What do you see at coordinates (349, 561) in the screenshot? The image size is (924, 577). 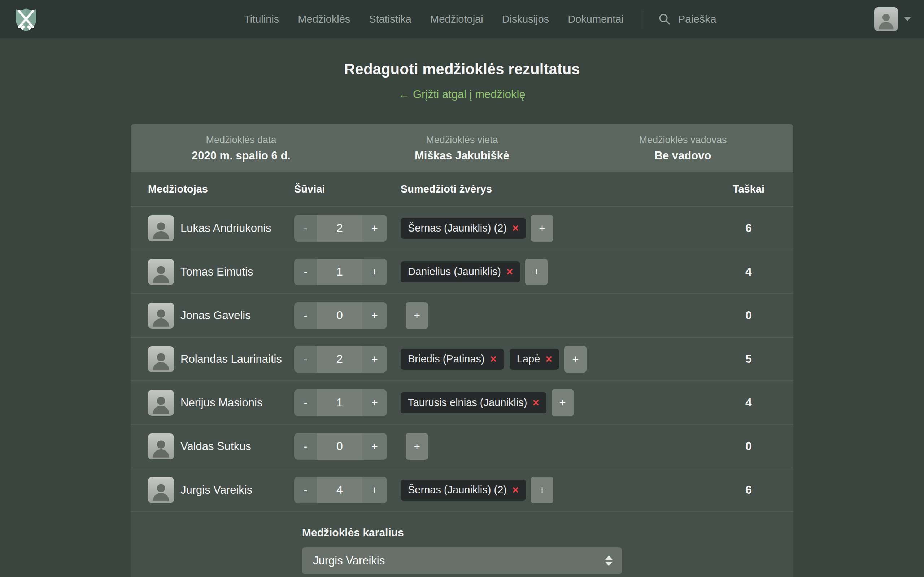 I see `hunt-king-value: Jurgis Vareikis` at bounding box center [349, 561].